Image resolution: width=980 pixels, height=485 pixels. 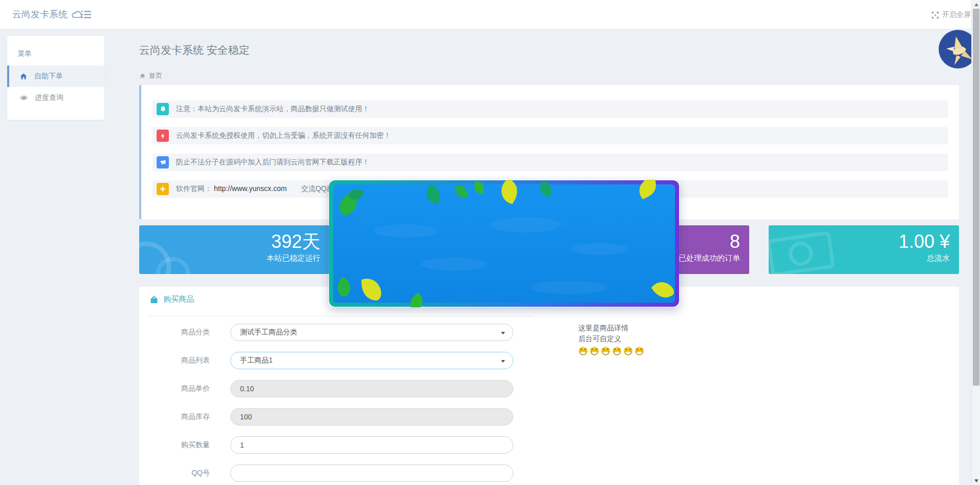 What do you see at coordinates (269, 332) in the screenshot?
I see `category-selected-value: 测试手工商品分类` at bounding box center [269, 332].